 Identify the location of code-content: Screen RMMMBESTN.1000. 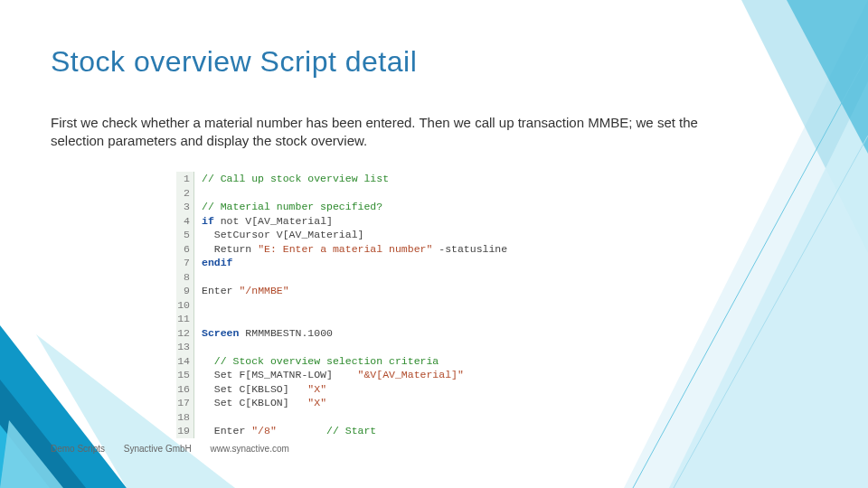
(264, 333).